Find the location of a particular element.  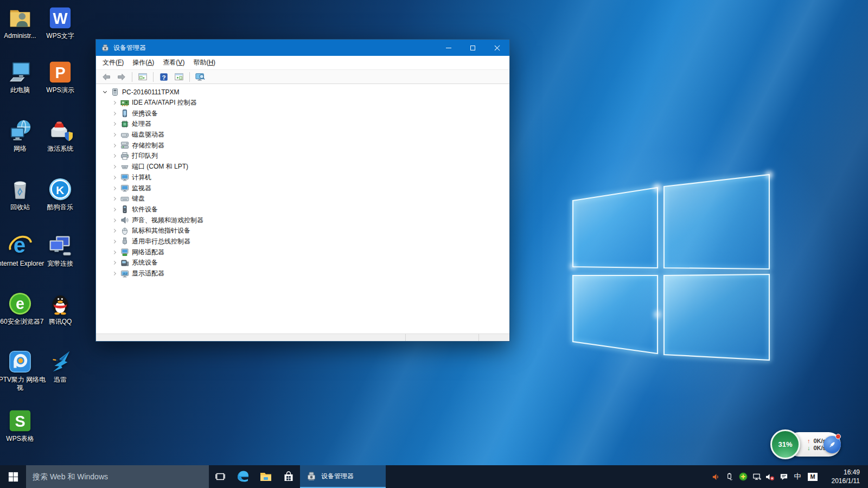

tencent-qq-icon is located at coordinates (60, 304).